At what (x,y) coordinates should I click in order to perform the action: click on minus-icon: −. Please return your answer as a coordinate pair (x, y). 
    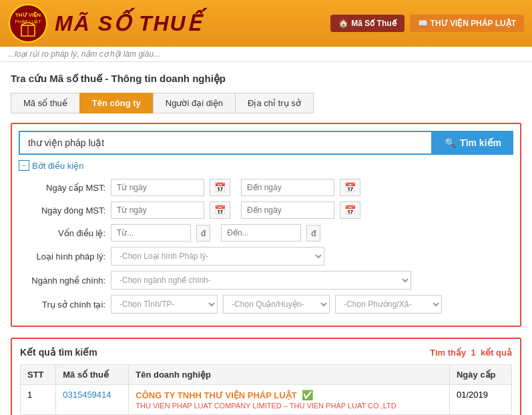
    Looking at the image, I should click on (24, 165).